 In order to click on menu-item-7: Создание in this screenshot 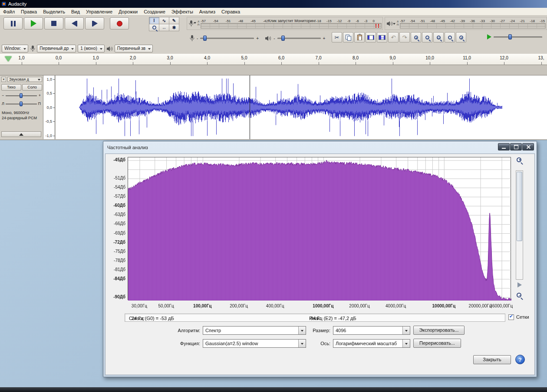, I will do `click(155, 11)`.